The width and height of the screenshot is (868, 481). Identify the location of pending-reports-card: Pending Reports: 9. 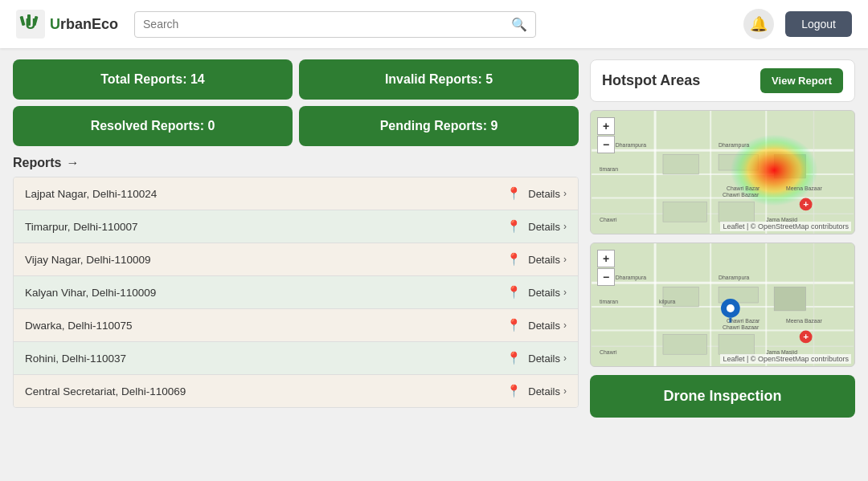
(439, 126).